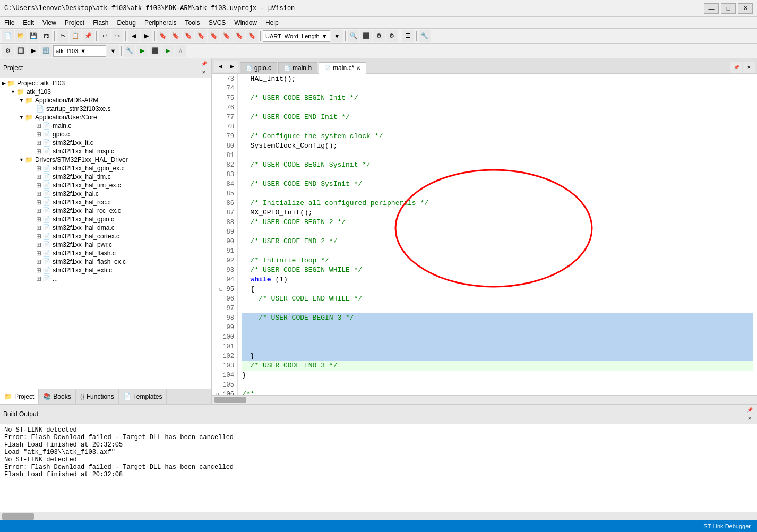 The image size is (757, 532). What do you see at coordinates (49, 23) in the screenshot?
I see `menu-item-view: View` at bounding box center [49, 23].